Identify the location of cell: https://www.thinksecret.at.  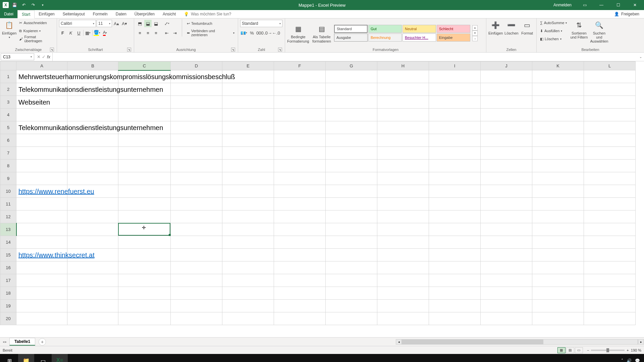
(42, 255).